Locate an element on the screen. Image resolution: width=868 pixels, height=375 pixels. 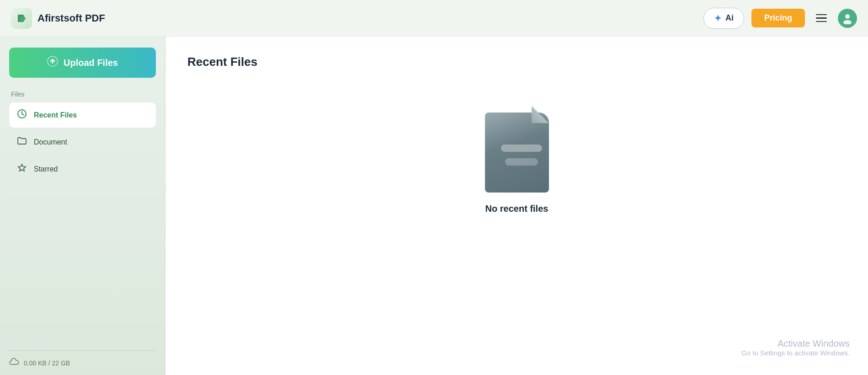
star-icon is located at coordinates (22, 169).